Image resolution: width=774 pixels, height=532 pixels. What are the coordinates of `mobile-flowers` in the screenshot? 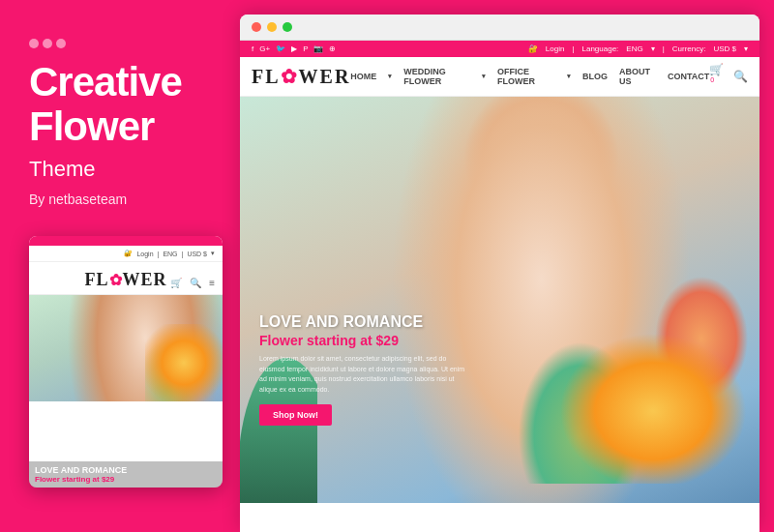 It's located at (184, 363).